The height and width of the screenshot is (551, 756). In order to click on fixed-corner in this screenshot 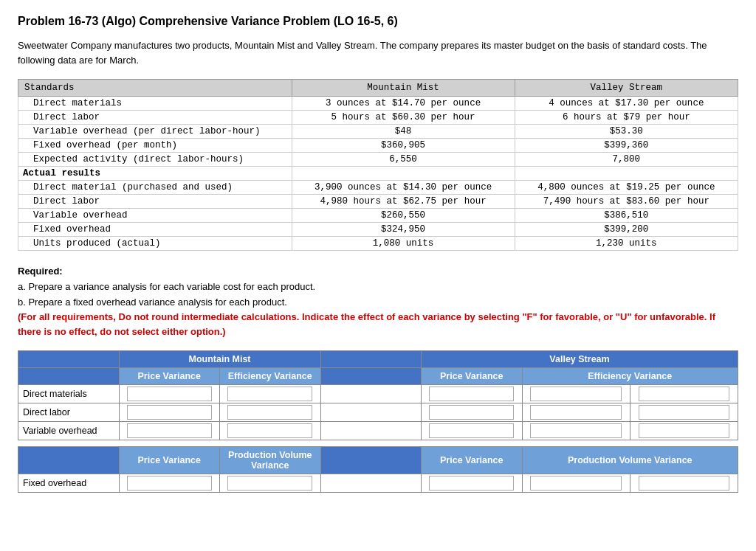, I will do `click(69, 460)`.